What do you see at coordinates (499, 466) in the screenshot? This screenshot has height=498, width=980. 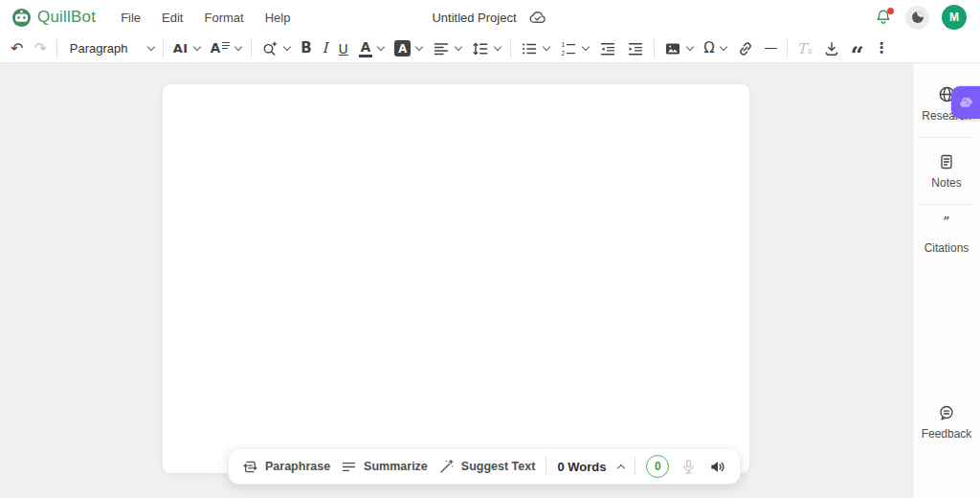 I see `suggest-text-label: Suggest Text` at bounding box center [499, 466].